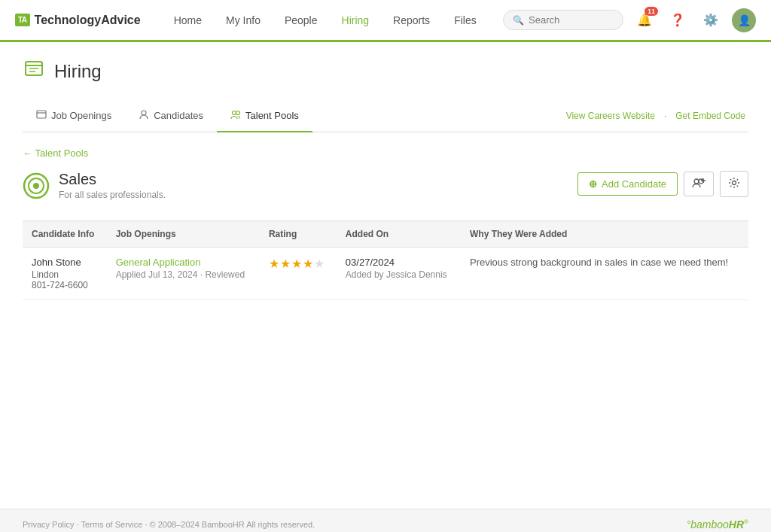  What do you see at coordinates (399, 262) in the screenshot?
I see `added-date: 03/27/2024` at bounding box center [399, 262].